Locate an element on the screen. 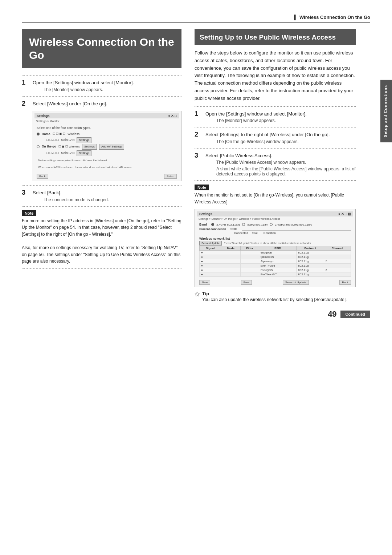  ps-search-update-btn: Search / Update is located at coordinates (296, 283).